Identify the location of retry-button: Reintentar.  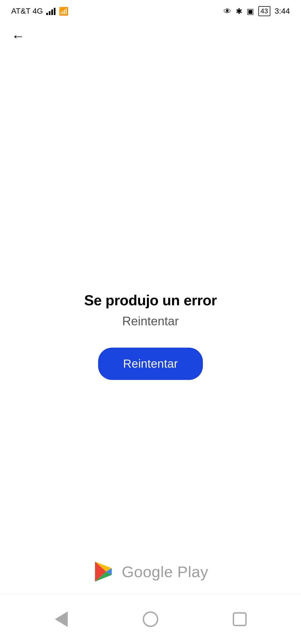
(151, 364).